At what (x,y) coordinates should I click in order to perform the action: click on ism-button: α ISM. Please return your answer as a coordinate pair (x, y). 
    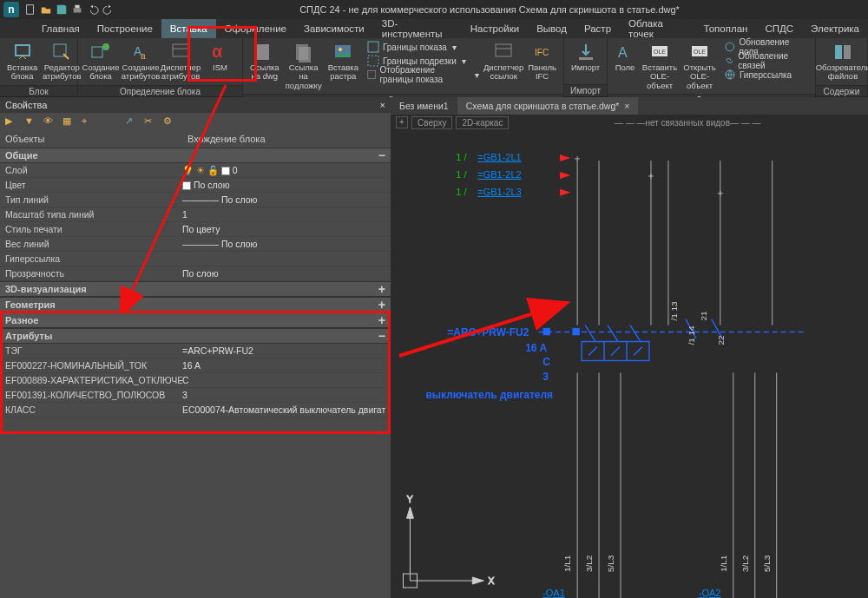
    Looking at the image, I should click on (220, 57).